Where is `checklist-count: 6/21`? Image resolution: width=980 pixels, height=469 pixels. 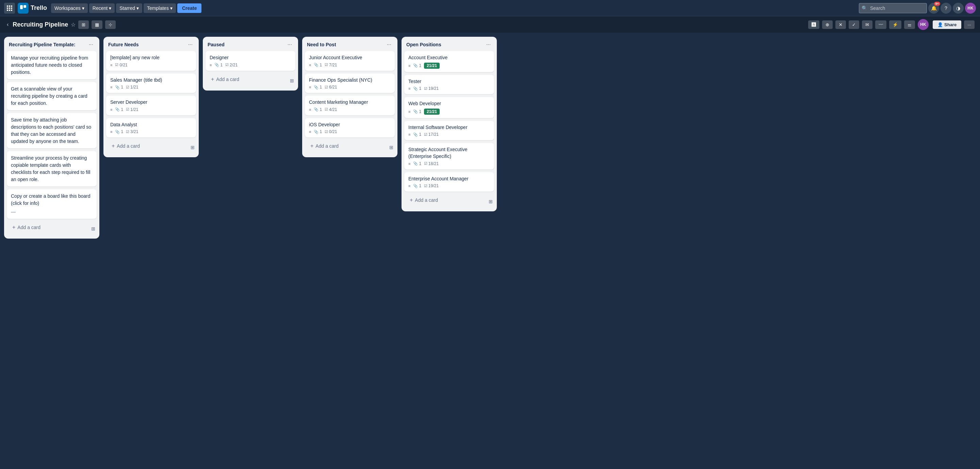
checklist-count: 6/21 is located at coordinates (333, 87).